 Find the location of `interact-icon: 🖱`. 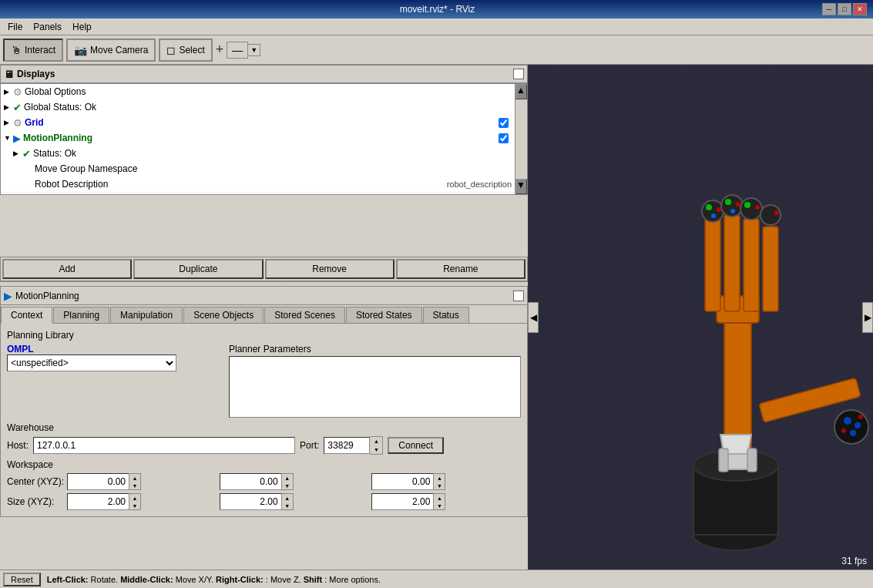

interact-icon: 🖱 is located at coordinates (16, 50).